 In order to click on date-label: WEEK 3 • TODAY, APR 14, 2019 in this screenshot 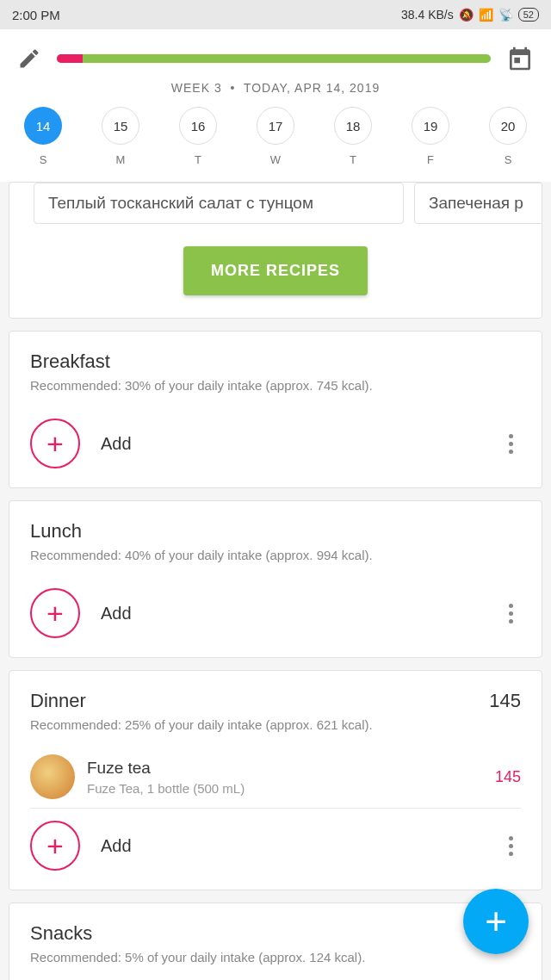, I will do `click(276, 94)`.